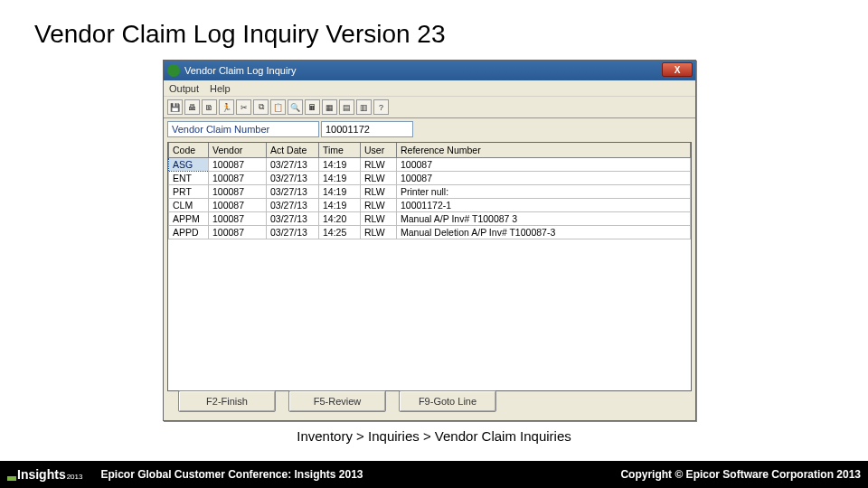  Describe the element at coordinates (189, 219) in the screenshot. I see `cell-code: APPM` at that location.